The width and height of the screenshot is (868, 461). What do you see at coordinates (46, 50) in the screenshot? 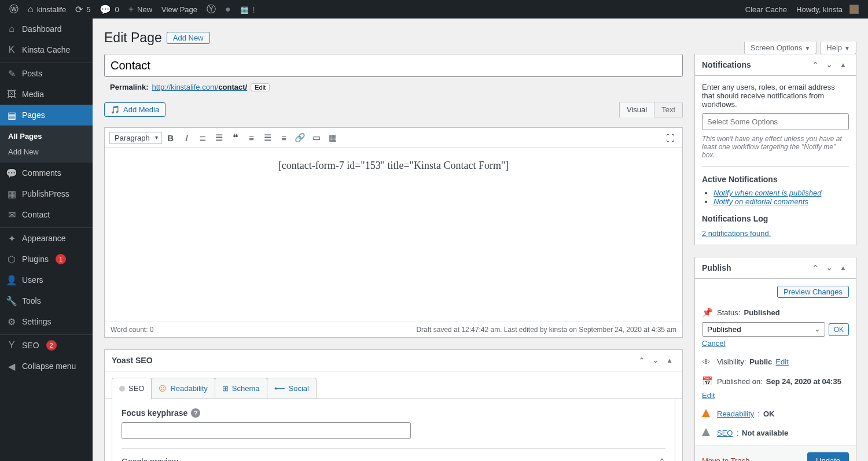
I see `sidebar-item-kinsta-cache: KKinsta Cache` at bounding box center [46, 50].